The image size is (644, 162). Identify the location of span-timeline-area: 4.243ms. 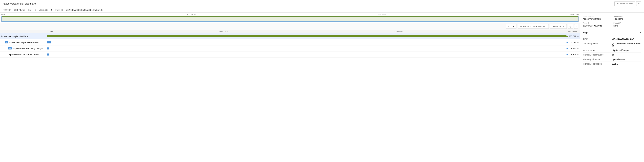
(314, 42).